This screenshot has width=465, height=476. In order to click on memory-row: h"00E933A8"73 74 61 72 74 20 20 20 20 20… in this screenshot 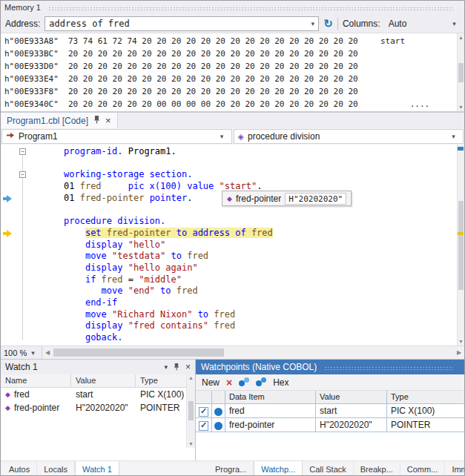, I will do `click(228, 42)`.